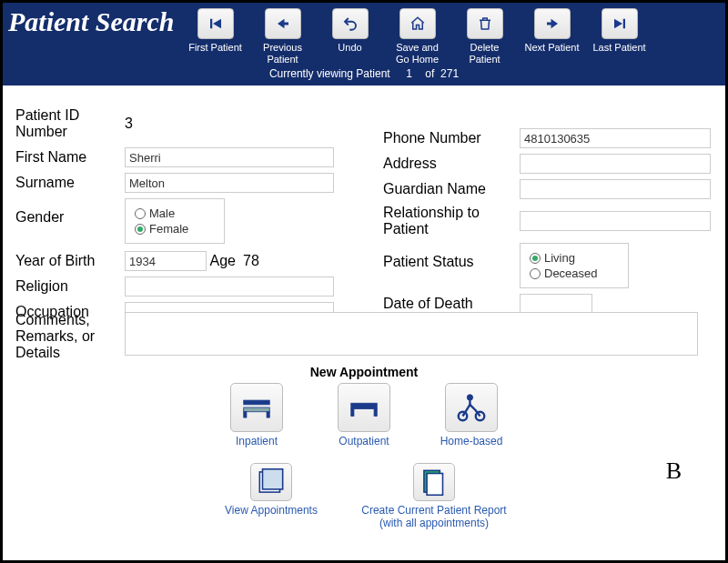  Describe the element at coordinates (485, 36) in the screenshot. I see `delete-patient-button: Delete Patient` at that location.